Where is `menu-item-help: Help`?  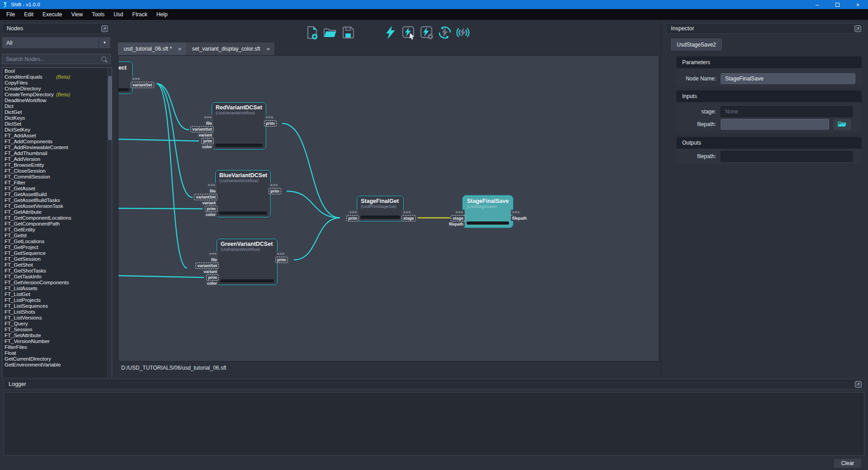
menu-item-help: Help is located at coordinates (162, 14).